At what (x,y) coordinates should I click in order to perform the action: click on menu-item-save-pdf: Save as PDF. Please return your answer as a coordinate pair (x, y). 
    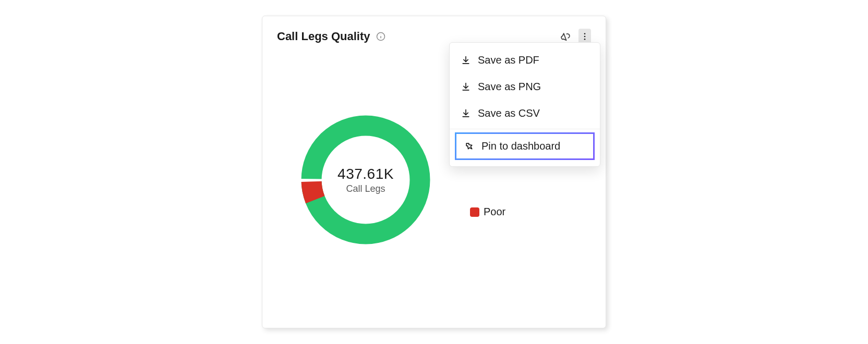
    Looking at the image, I should click on (525, 60).